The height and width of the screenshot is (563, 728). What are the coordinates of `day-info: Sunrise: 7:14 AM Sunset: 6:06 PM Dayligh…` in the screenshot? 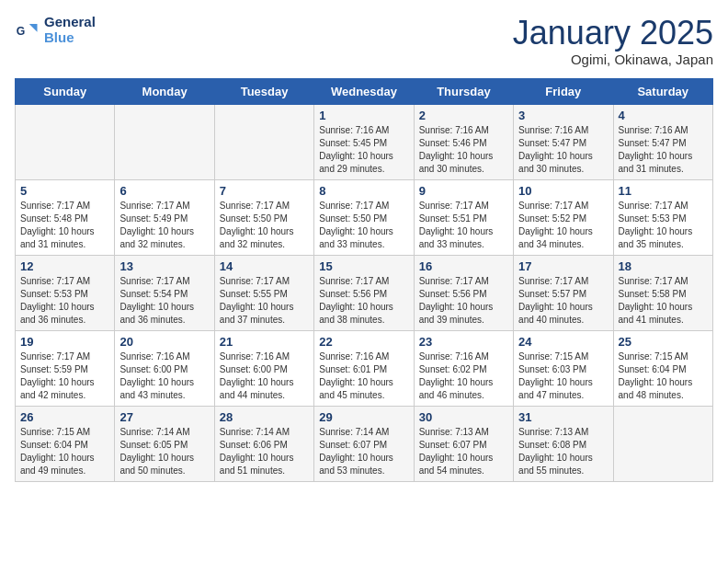 It's located at (265, 452).